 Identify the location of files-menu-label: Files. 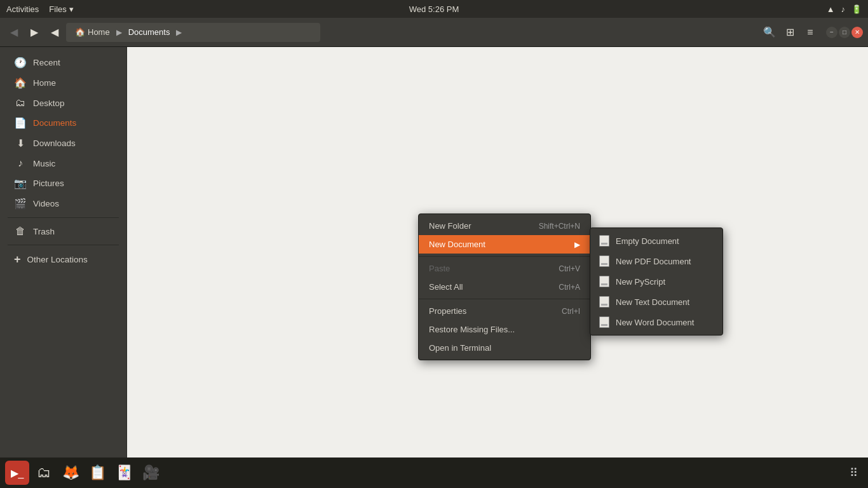
(57, 9).